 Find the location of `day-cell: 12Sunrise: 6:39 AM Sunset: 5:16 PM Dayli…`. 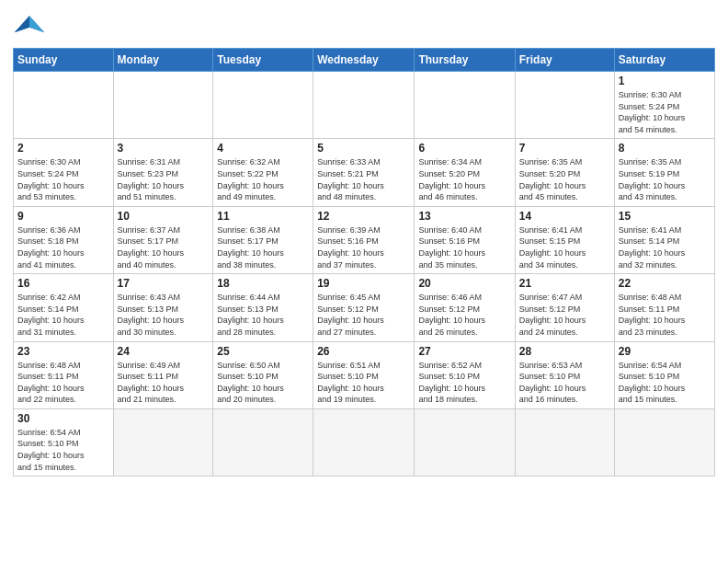

day-cell: 12Sunrise: 6:39 AM Sunset: 5:16 PM Dayli… is located at coordinates (364, 239).